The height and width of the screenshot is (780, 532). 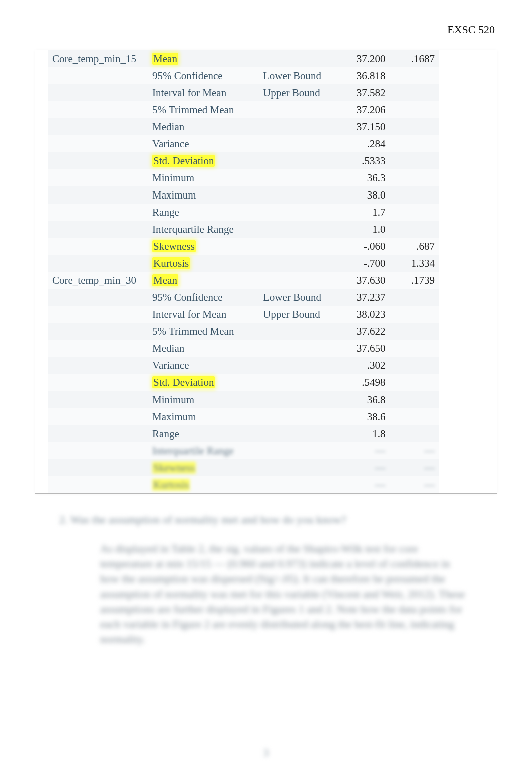 I want to click on stat-value: 37.150, so click(x=366, y=127).